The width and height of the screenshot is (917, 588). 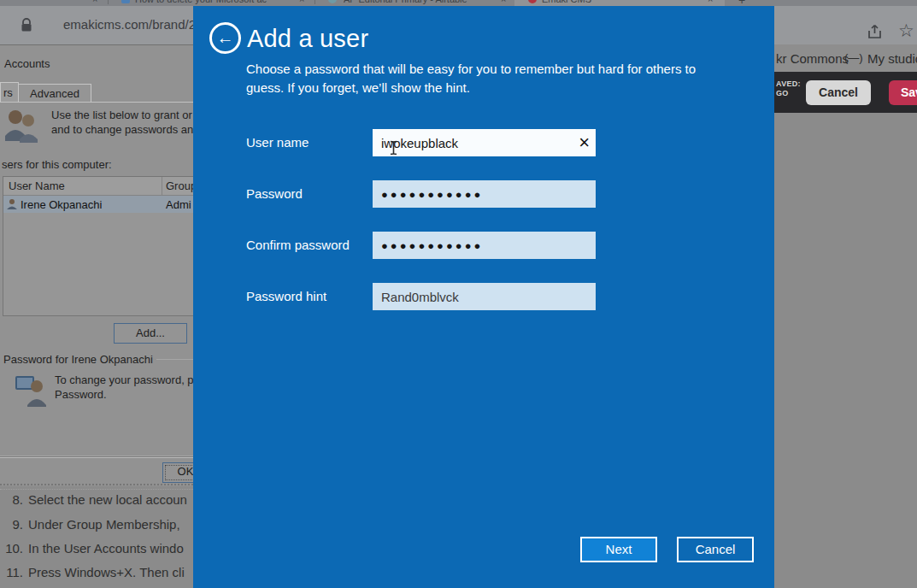 I want to click on tab-title: How to delete your Microsoft ac, so click(x=215, y=2).